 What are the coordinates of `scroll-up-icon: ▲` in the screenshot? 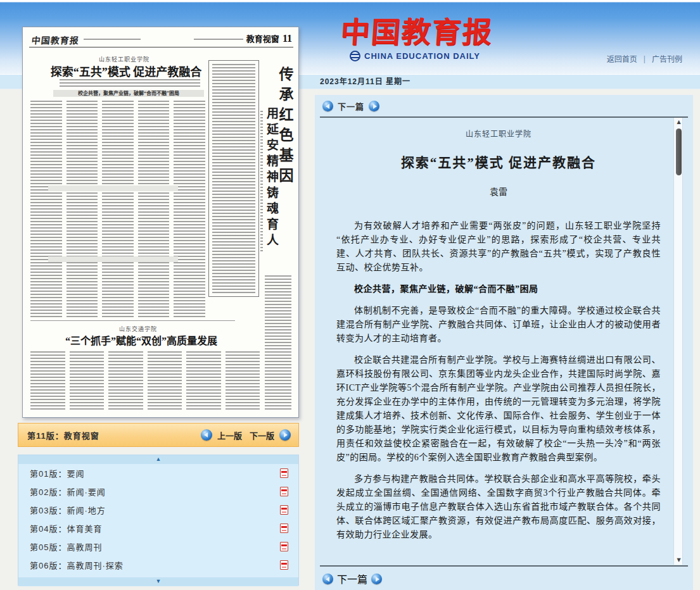 It's located at (158, 459).